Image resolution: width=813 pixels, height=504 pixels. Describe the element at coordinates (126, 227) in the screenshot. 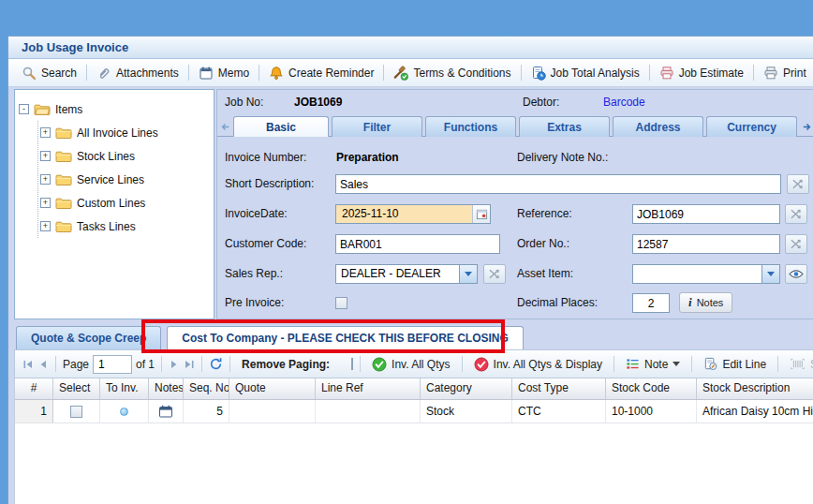

I see `tree-node-tasks-lines: + Tasks Lines` at that location.